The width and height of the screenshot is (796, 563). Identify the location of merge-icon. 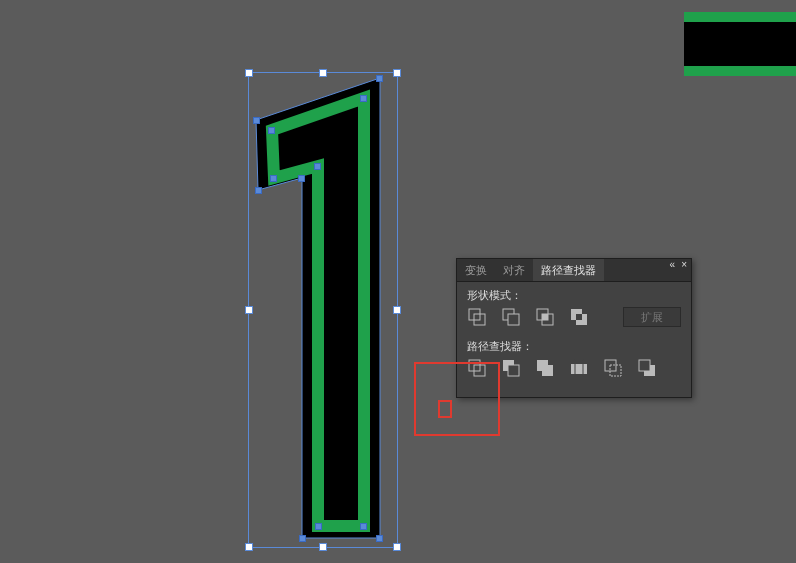
(545, 368).